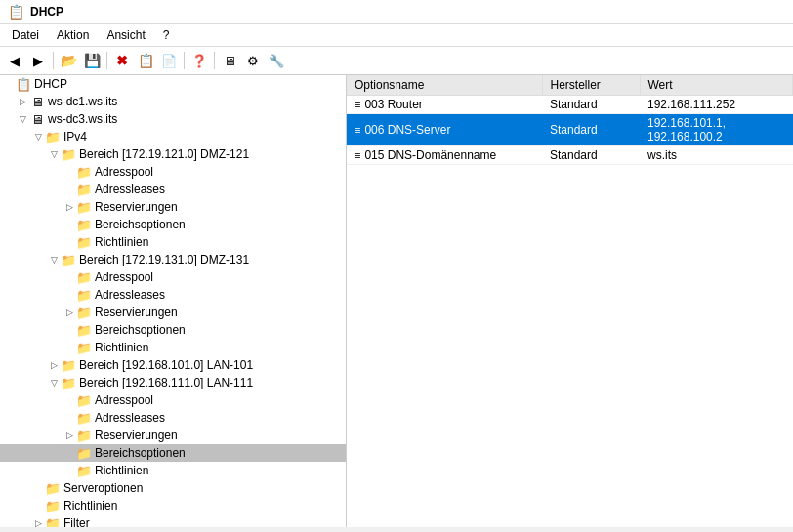 The image size is (793, 532). What do you see at coordinates (173, 348) in the screenshot?
I see `tree-item-richtlinien-2: 📁 Richtlinien` at bounding box center [173, 348].